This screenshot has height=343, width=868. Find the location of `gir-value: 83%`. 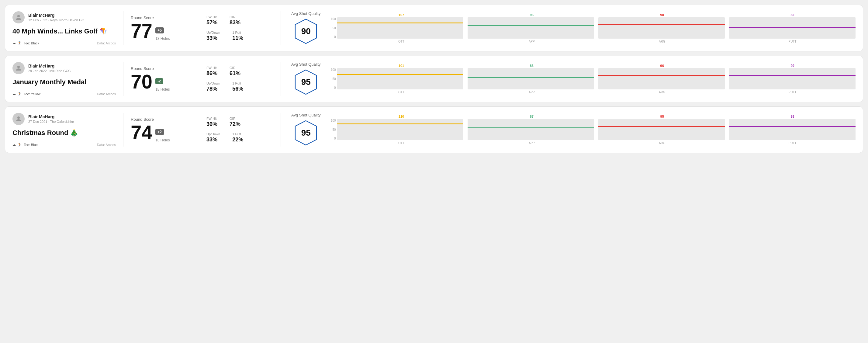

gir-value: 83% is located at coordinates (235, 23).